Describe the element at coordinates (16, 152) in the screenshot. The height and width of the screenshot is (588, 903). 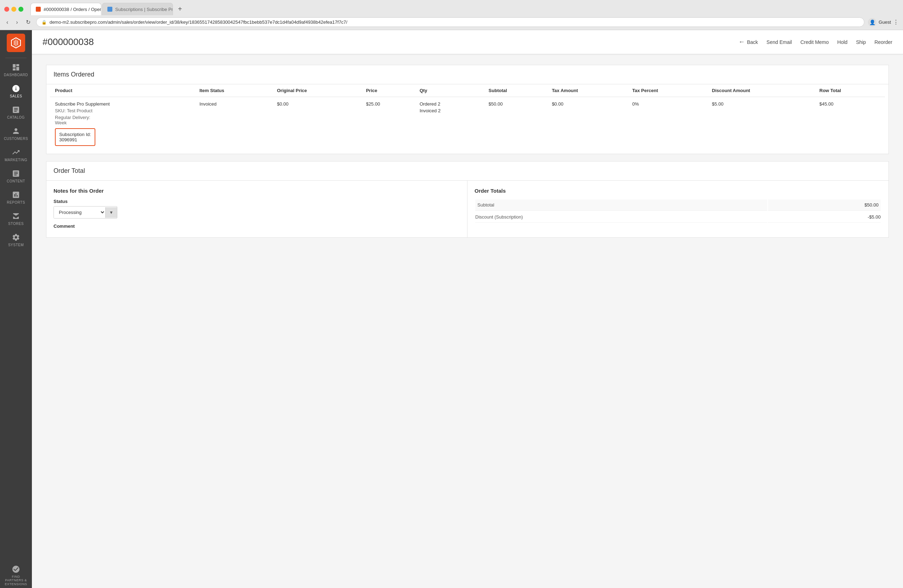
I see `marketing-icon` at that location.